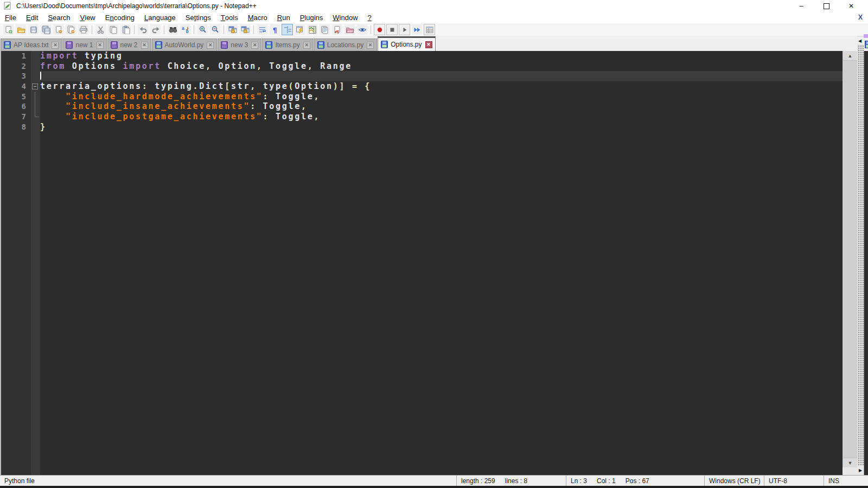 This screenshot has width=868, height=488. Describe the element at coordinates (380, 29) in the screenshot. I see `macro-record-button` at that location.